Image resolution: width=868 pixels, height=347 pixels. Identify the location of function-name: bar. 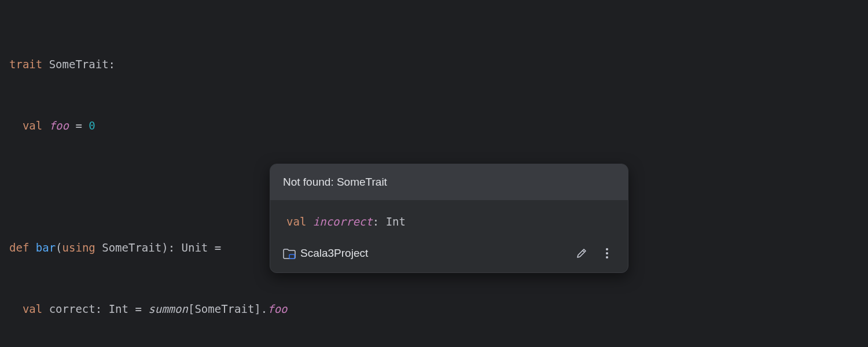
(46, 248).